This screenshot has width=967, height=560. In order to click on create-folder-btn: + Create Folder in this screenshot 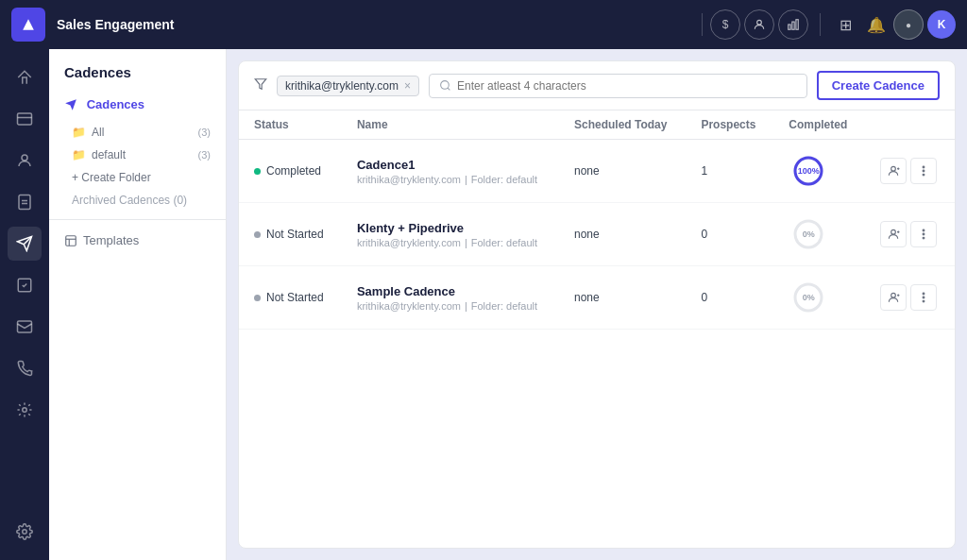, I will do `click(138, 178)`.